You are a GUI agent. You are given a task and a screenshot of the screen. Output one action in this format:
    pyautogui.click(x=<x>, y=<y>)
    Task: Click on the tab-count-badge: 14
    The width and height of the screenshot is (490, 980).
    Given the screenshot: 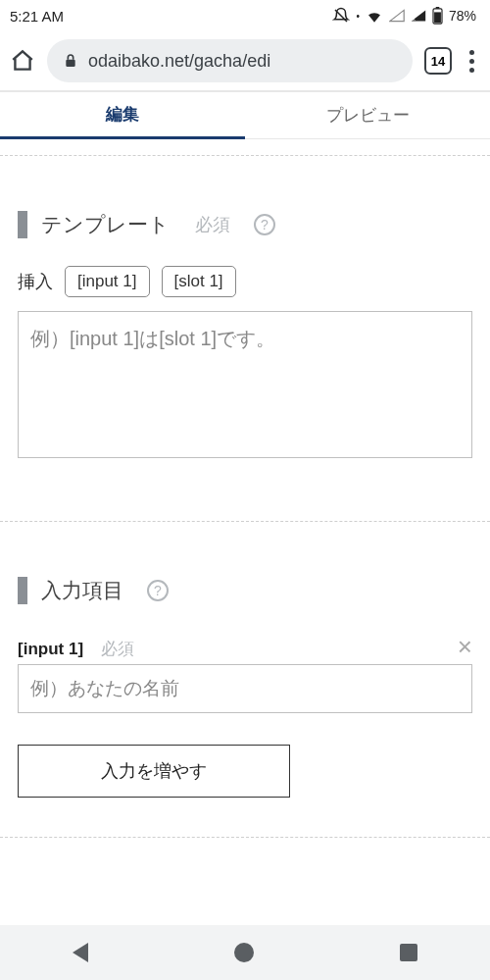 What is the action you would take?
    pyautogui.click(x=438, y=61)
    